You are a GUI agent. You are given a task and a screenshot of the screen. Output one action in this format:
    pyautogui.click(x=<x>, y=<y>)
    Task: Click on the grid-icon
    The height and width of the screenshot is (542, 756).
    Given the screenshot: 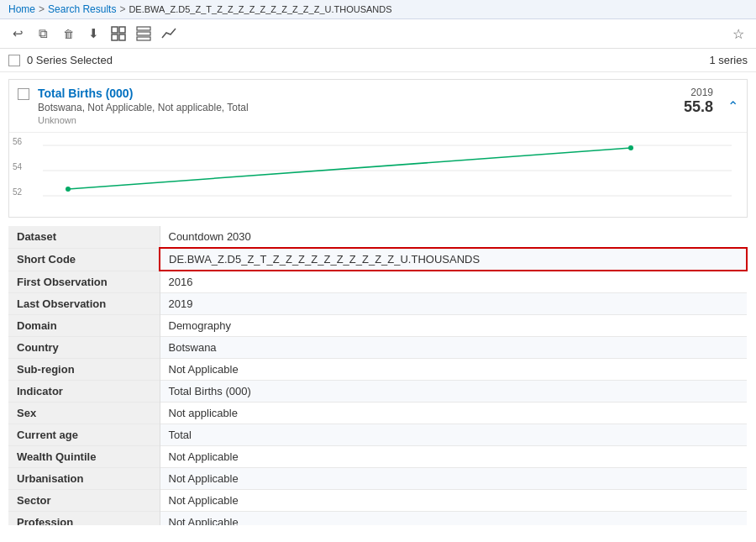 What is the action you would take?
    pyautogui.click(x=144, y=34)
    